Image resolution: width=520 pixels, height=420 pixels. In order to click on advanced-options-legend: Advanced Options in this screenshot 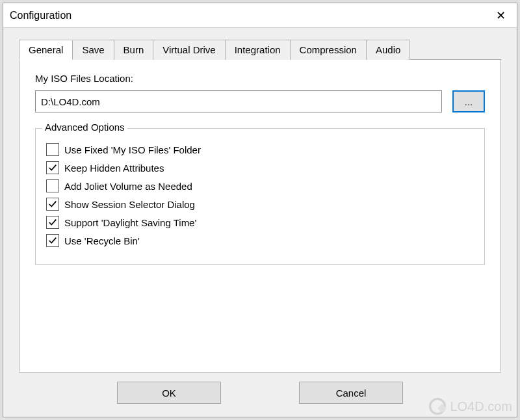, I will do `click(84, 127)`.